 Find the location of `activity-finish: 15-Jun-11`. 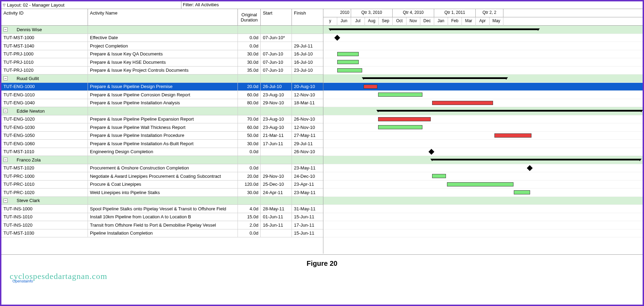

activity-finish: 15-Jun-11 is located at coordinates (307, 234).